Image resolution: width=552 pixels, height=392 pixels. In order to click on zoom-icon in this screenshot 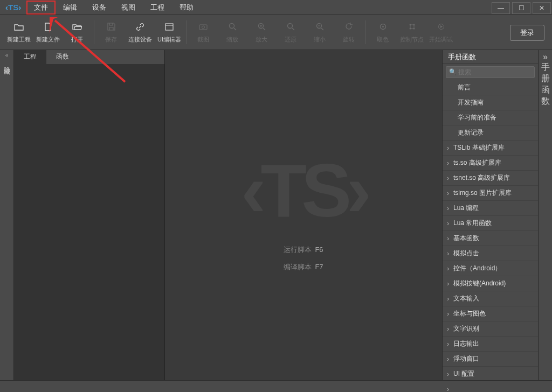, I will do `click(232, 27)`.